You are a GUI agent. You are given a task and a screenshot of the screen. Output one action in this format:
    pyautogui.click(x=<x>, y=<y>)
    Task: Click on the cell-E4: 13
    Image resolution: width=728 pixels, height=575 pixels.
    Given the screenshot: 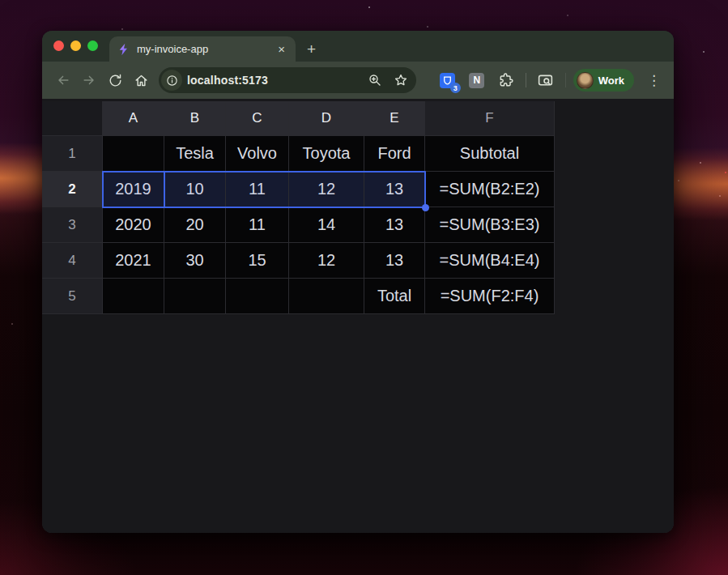 What is the action you would take?
    pyautogui.click(x=395, y=261)
    